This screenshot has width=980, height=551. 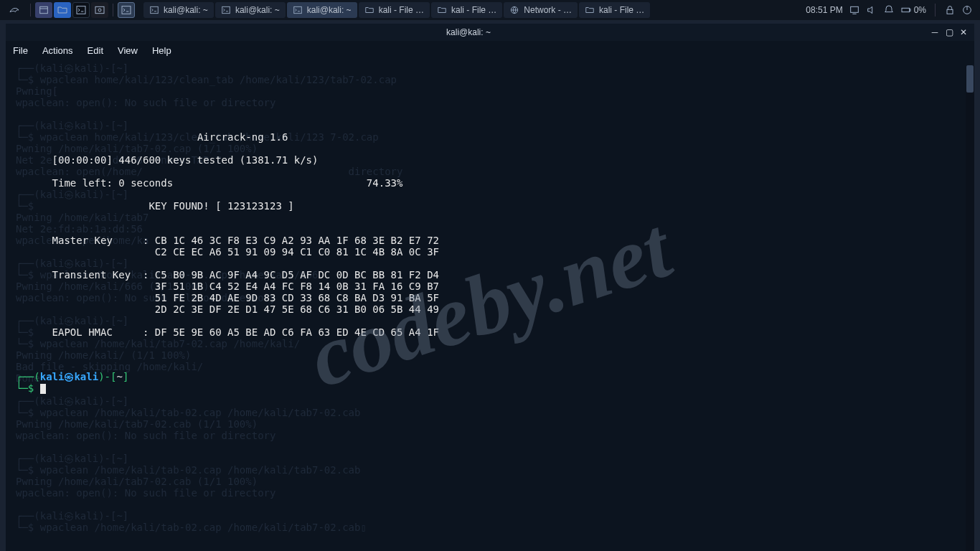 I want to click on notifications-icon, so click(x=889, y=10).